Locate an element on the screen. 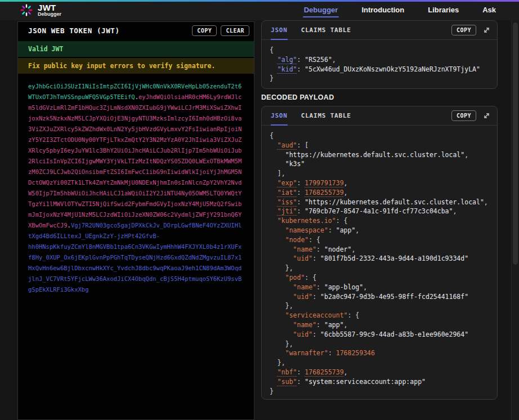  nav-item-libraries: Libraries is located at coordinates (444, 10).